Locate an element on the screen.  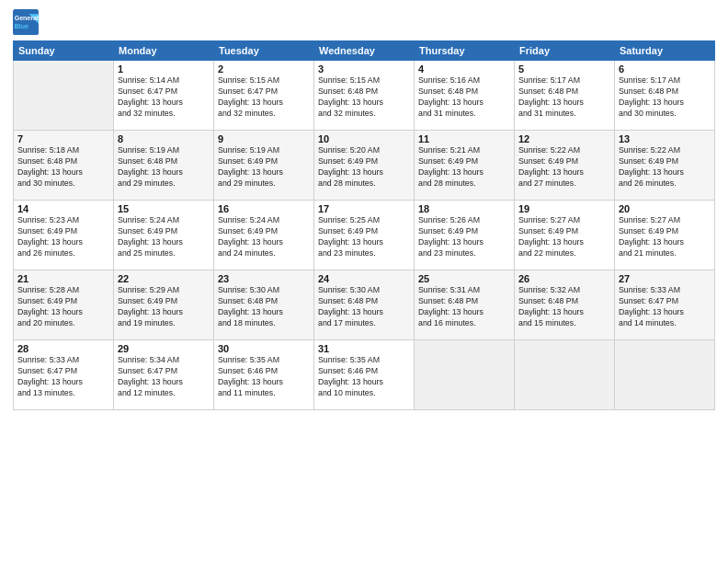
day-info: Sunrise: 5:21 AM Sunset: 6:49 PM Dayligh… is located at coordinates (464, 167).